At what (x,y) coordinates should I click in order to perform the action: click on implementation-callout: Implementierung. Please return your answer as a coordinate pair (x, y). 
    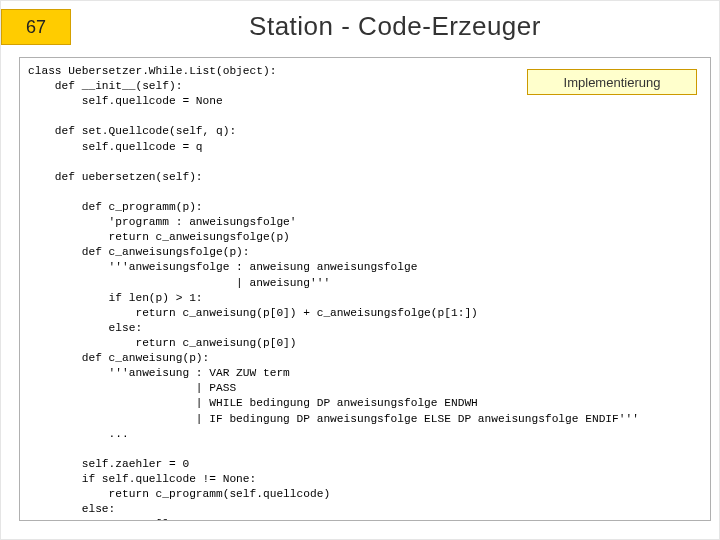
    Looking at the image, I should click on (612, 82).